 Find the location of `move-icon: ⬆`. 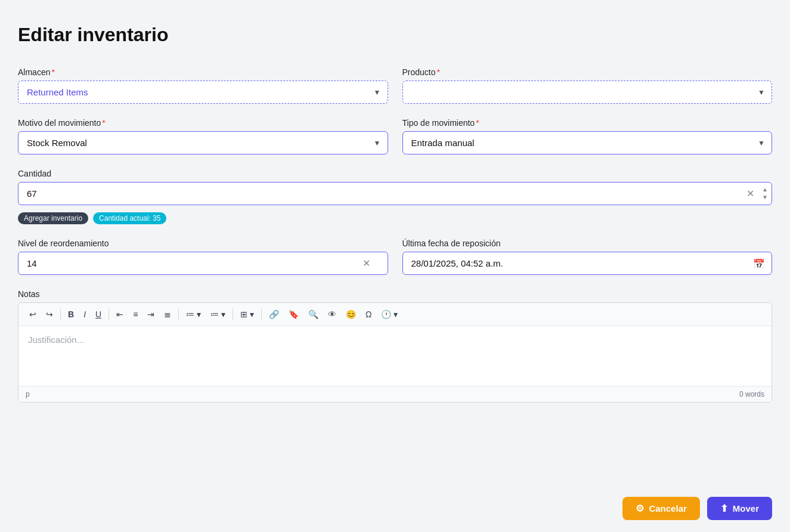

move-icon: ⬆ is located at coordinates (724, 508).